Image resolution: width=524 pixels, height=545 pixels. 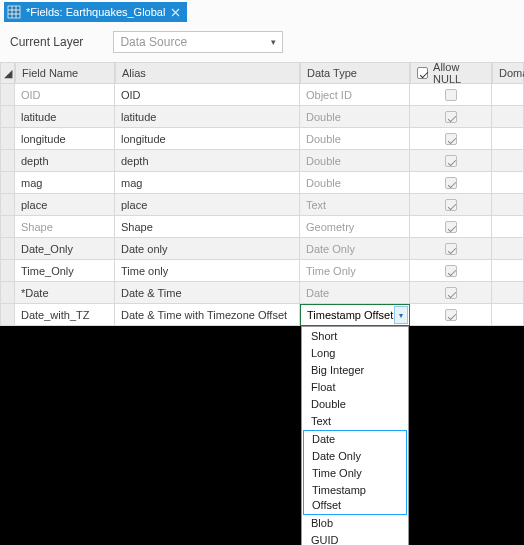 What do you see at coordinates (96, 12) in the screenshot?
I see `tab-fields: *Fields: Earthquakes_Global` at bounding box center [96, 12].